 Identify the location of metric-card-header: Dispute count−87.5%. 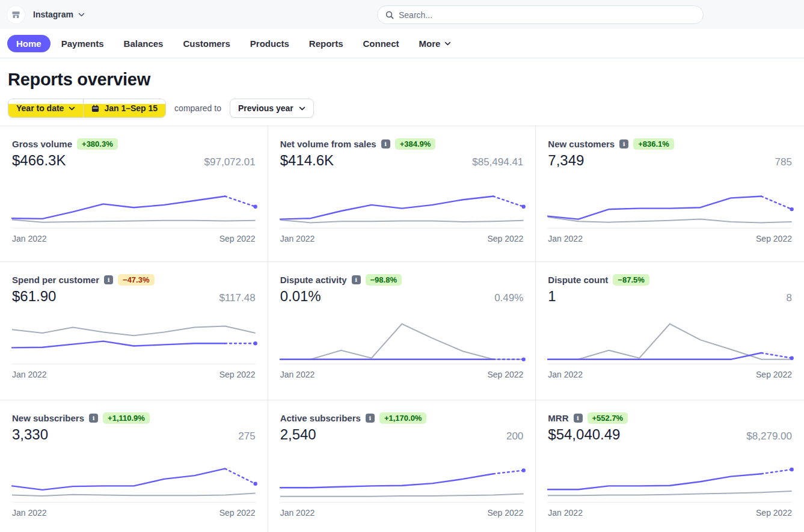
(670, 280).